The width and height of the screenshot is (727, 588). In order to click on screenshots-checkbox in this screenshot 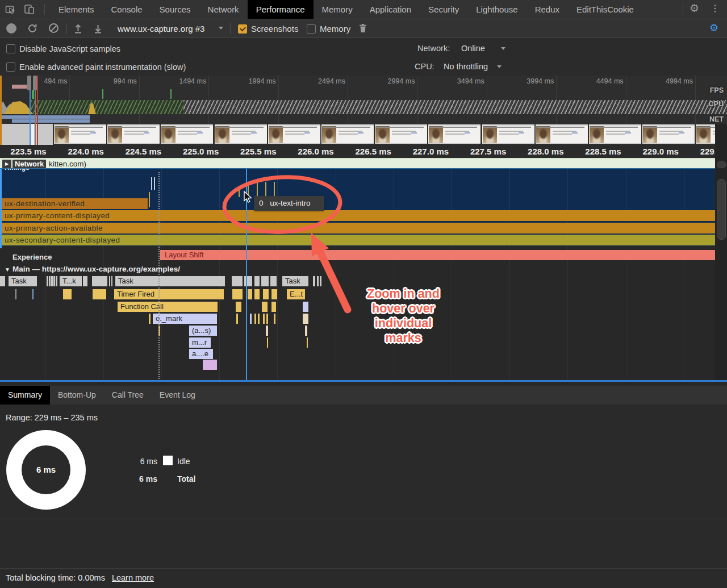, I will do `click(243, 29)`.